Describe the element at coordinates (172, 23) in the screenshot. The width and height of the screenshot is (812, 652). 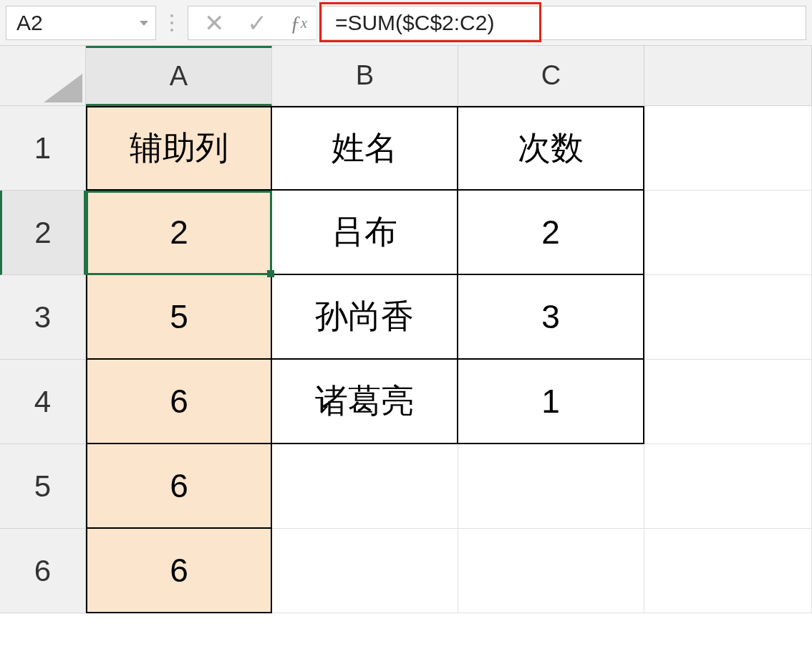
I see `divider-icon` at that location.